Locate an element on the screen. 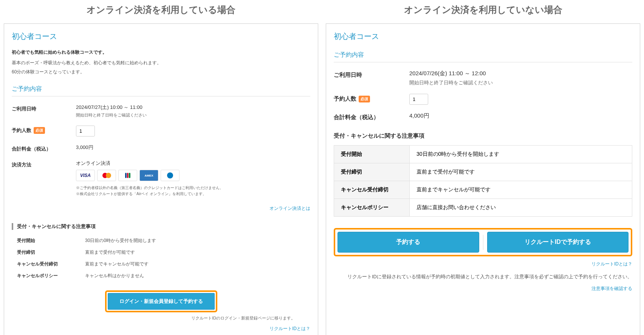  course-desc-bold: 初心者でも気軽に始められる体験コースです。 is located at coordinates (161, 52).